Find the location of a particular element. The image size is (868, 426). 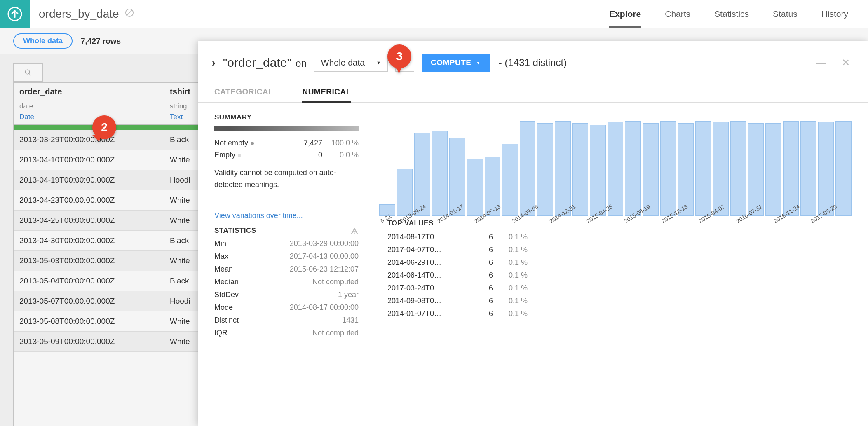

top-value-row: 2017-04-07T0…60.1 % is located at coordinates (622, 250).